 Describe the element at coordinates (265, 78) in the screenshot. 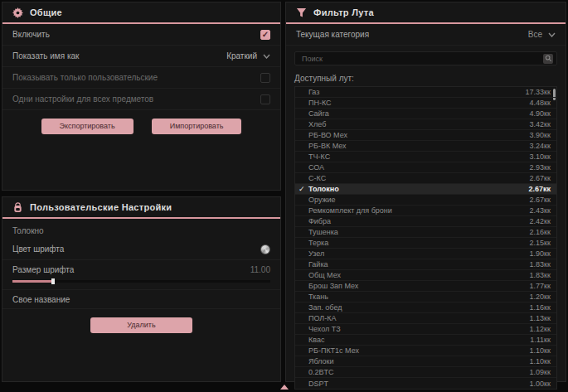

I see `only-custom-checkbox` at that location.